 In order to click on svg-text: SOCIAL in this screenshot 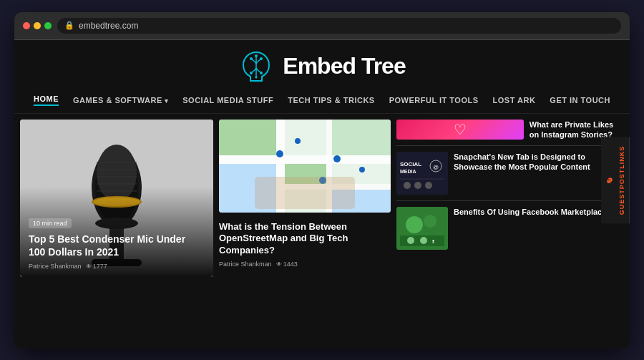, I will do `click(411, 165)`.